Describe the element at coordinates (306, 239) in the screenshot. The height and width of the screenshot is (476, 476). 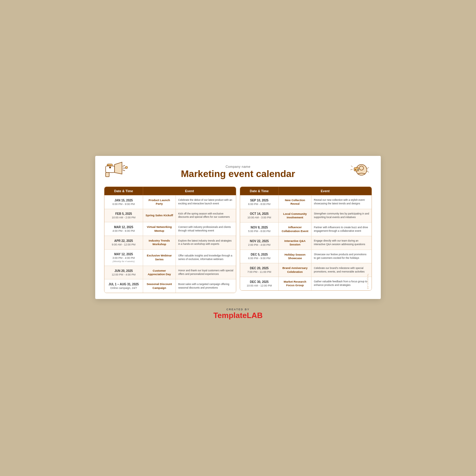
I see `right-table: Date & Time Event SEP 10, 20256:00 PM - …` at that location.